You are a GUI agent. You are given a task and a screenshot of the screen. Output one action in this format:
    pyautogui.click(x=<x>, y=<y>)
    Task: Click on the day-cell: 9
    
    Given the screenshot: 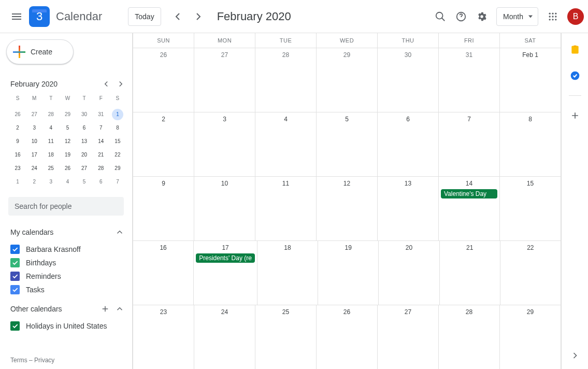 What is the action you would take?
    pyautogui.click(x=164, y=208)
    